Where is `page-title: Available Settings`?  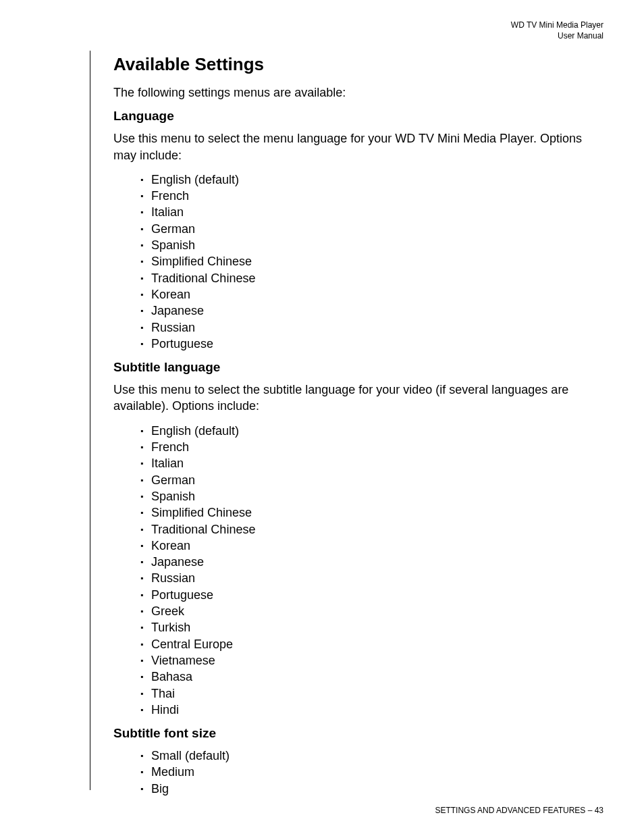
page-title: Available Settings is located at coordinates (356, 65).